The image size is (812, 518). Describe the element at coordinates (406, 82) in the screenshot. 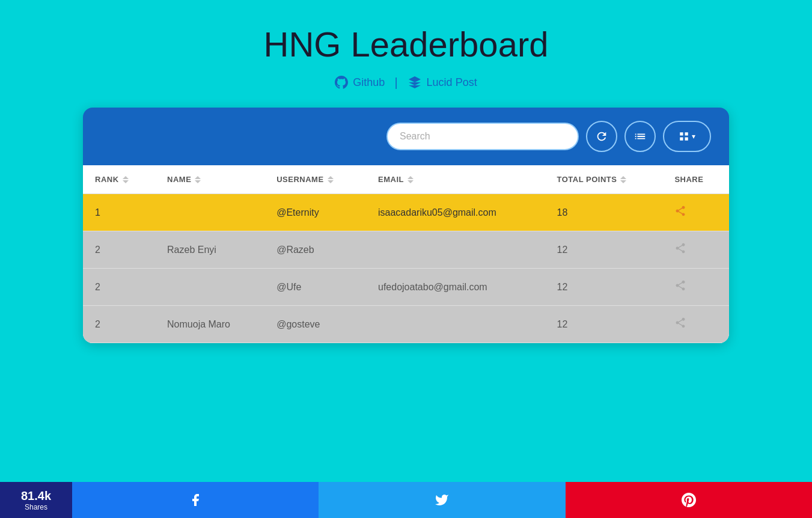

I see `header-links: Github | Lucid Post` at that location.